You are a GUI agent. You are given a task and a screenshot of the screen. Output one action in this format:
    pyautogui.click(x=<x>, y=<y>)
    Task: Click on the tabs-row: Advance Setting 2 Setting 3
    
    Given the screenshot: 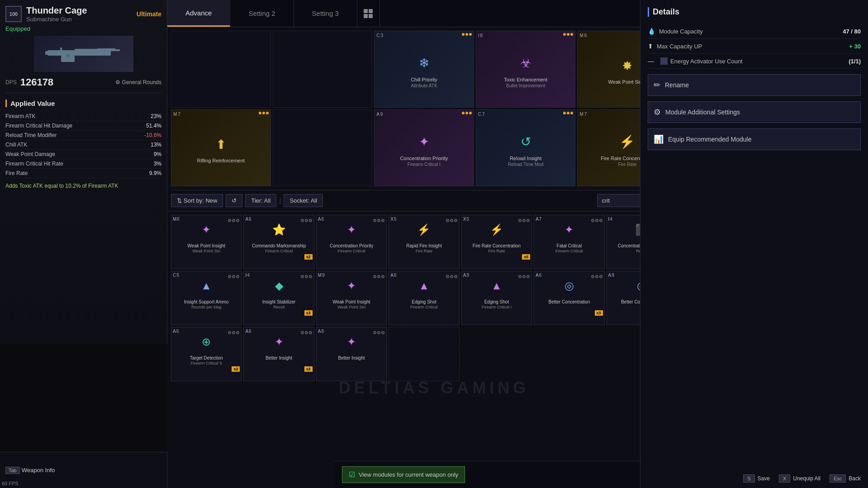 What is the action you would take?
    pyautogui.click(x=424, y=14)
    